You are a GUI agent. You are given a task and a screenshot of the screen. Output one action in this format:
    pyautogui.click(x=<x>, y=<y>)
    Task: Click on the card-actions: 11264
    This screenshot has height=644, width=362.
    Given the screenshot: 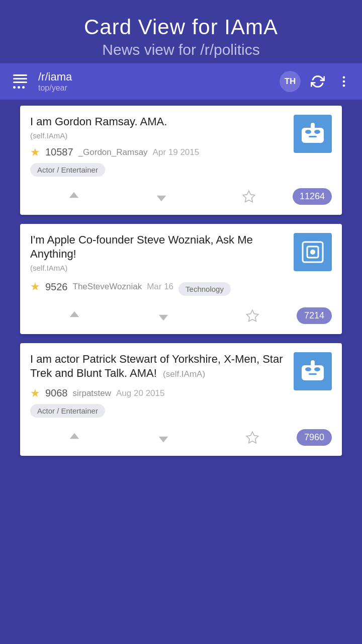 What is the action you would take?
    pyautogui.click(x=181, y=198)
    